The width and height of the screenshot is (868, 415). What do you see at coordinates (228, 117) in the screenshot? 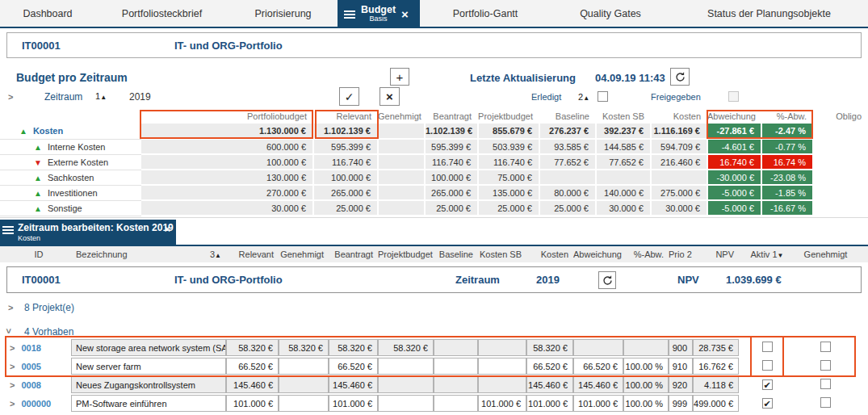
I see `col-portfoliobudget: Portfoliobudget` at bounding box center [228, 117].